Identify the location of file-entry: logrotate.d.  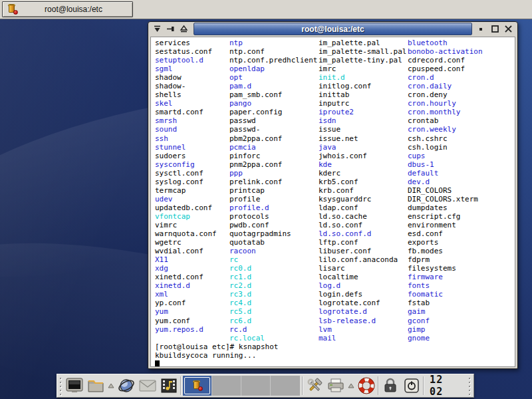
(362, 311).